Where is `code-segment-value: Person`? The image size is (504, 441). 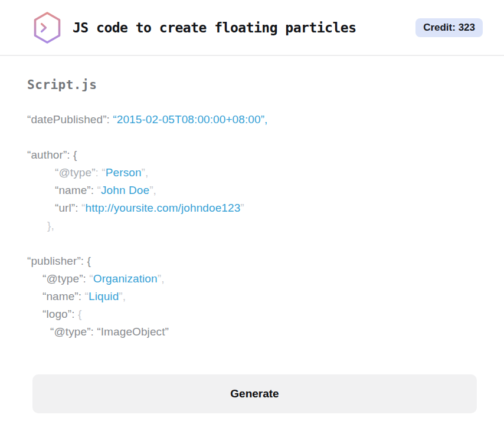 code-segment-value: Person is located at coordinates (124, 172).